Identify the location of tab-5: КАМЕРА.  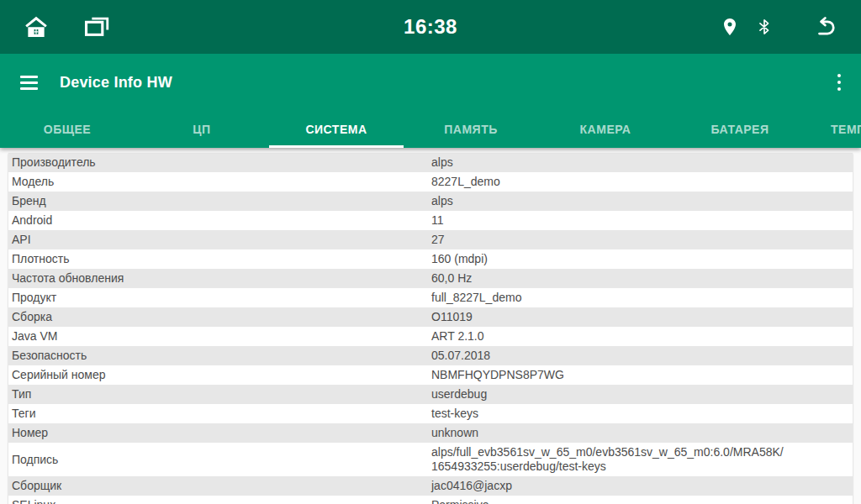
(605, 129).